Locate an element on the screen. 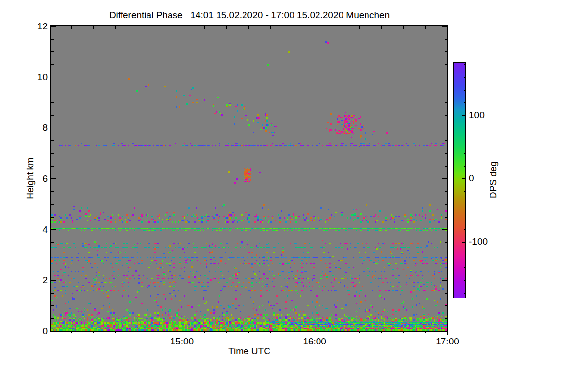 This screenshot has width=588, height=392. x-tick-label: 15:00 is located at coordinates (182, 342).